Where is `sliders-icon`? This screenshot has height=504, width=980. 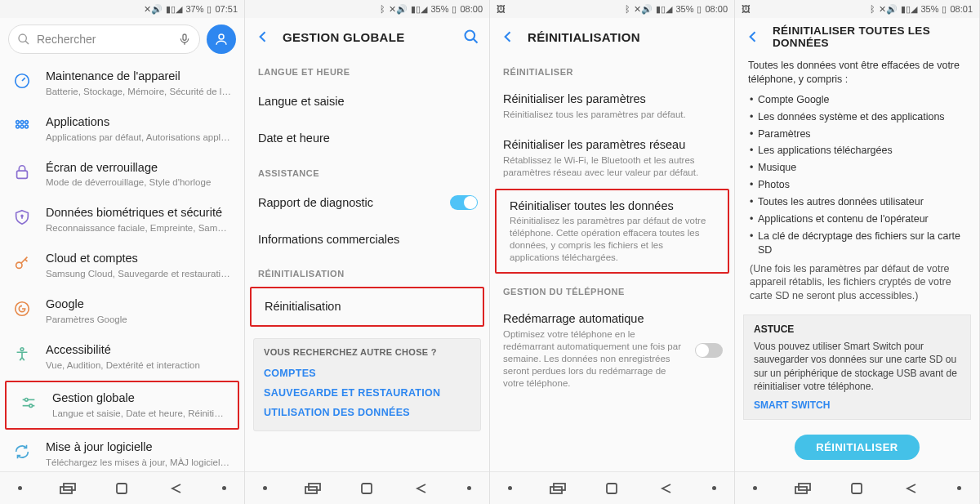 sliders-icon is located at coordinates (29, 403).